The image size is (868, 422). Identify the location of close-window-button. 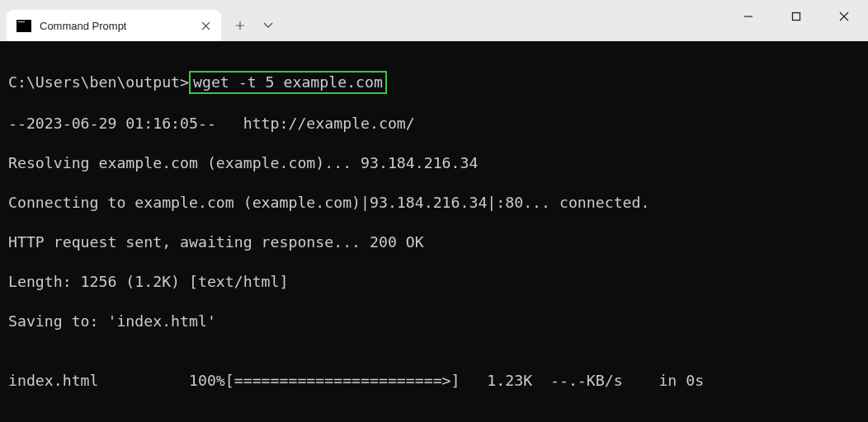
(844, 16).